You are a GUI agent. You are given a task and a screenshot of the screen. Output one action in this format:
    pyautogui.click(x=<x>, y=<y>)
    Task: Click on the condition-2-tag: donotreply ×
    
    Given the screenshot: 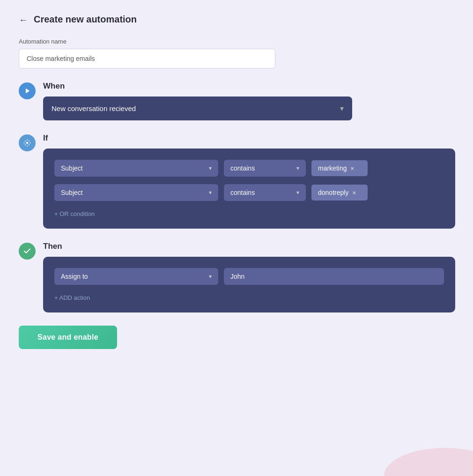 What is the action you would take?
    pyautogui.click(x=340, y=193)
    